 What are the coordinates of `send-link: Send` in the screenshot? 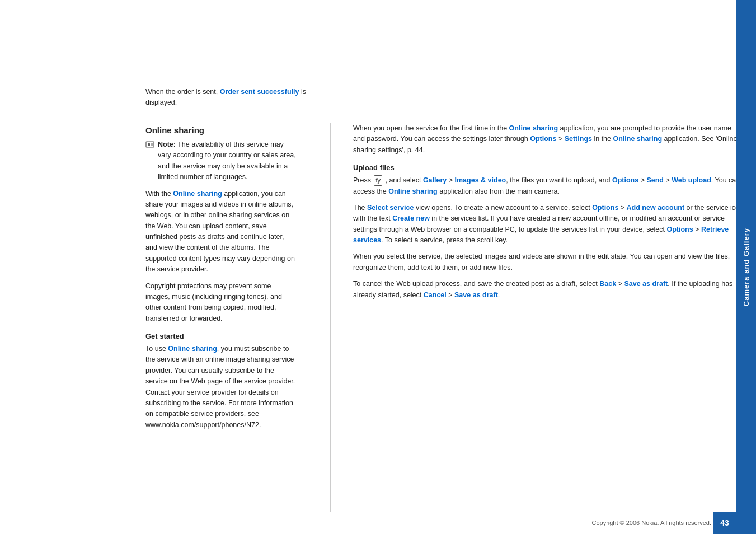 It's located at (655, 180).